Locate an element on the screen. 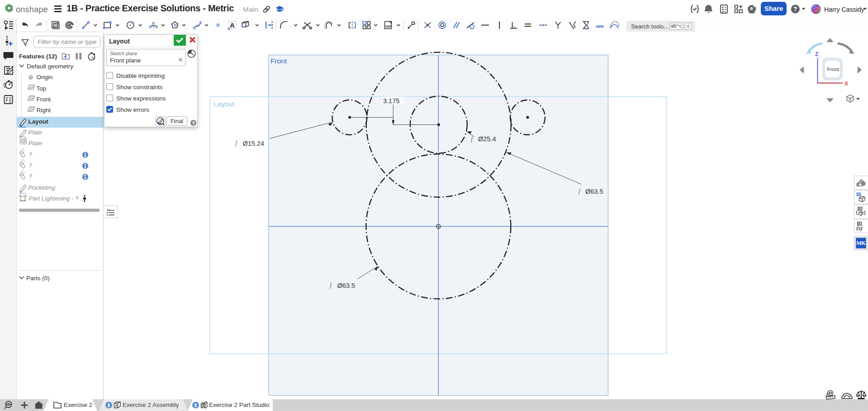 The width and height of the screenshot is (868, 411). svg-text: A is located at coordinates (232, 25).